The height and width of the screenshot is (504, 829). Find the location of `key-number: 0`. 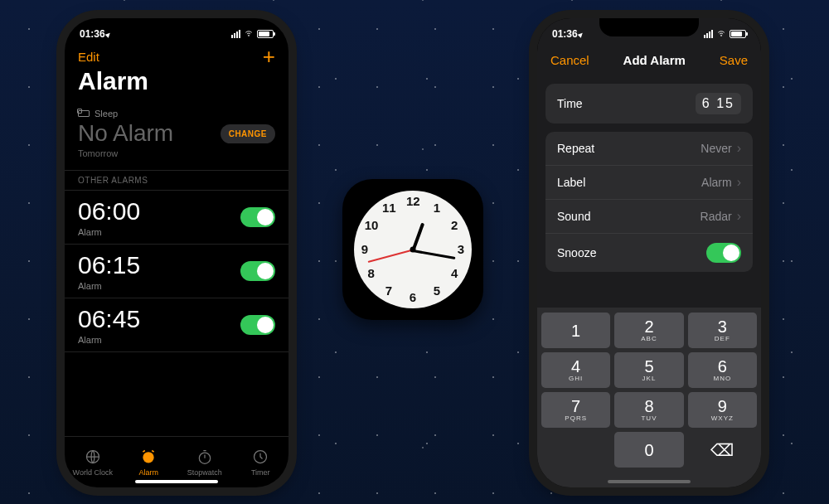

key-number: 0 is located at coordinates (648, 450).